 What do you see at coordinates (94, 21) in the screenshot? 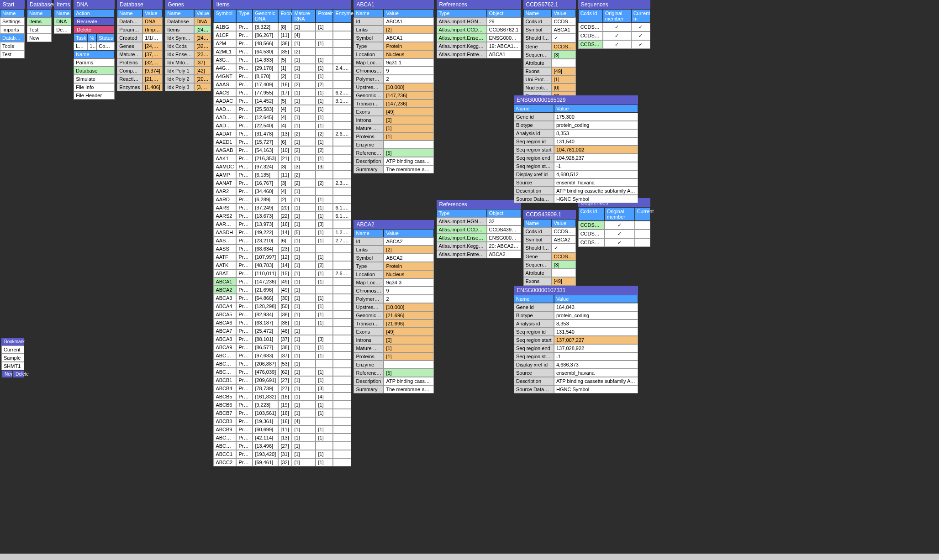
I see `recreate-button: Recreate` at bounding box center [94, 21].